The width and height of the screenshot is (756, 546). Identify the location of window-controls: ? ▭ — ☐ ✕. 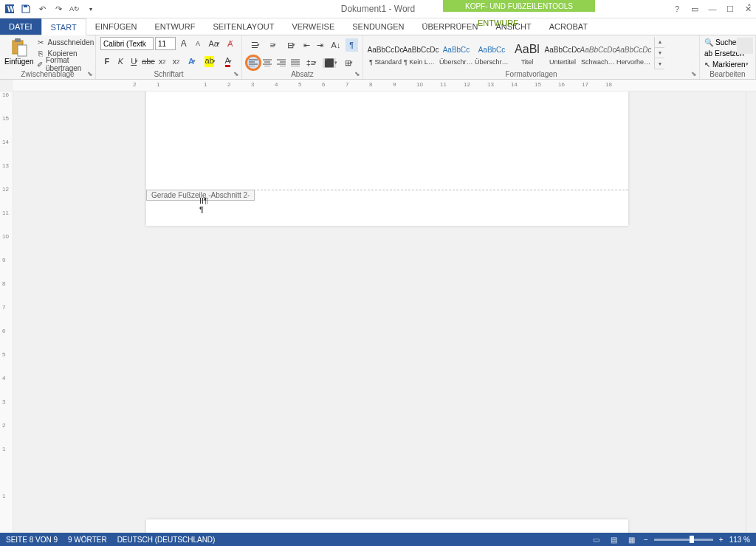
(712, 9).